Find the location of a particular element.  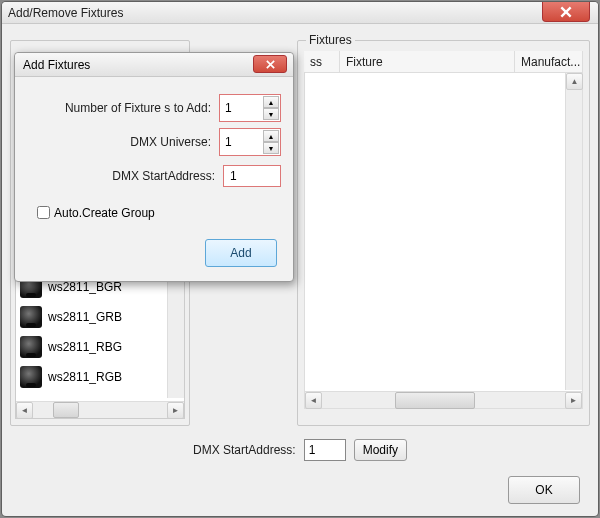

main-close-button is located at coordinates (566, 12).